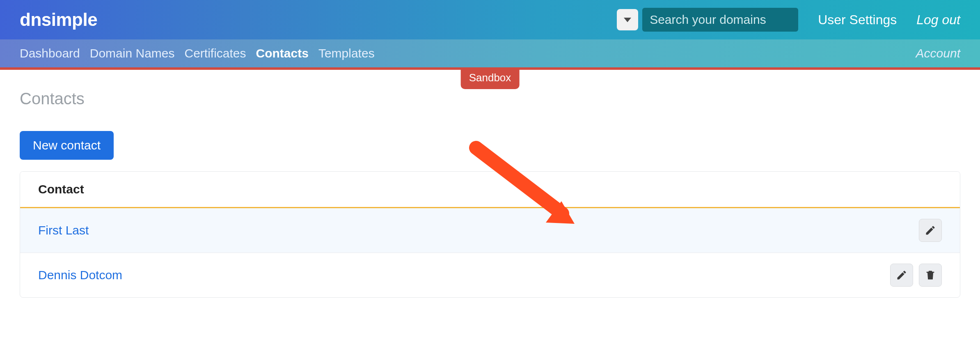 The height and width of the screenshot is (340, 980). Describe the element at coordinates (627, 20) in the screenshot. I see `caret-down-icon` at that location.